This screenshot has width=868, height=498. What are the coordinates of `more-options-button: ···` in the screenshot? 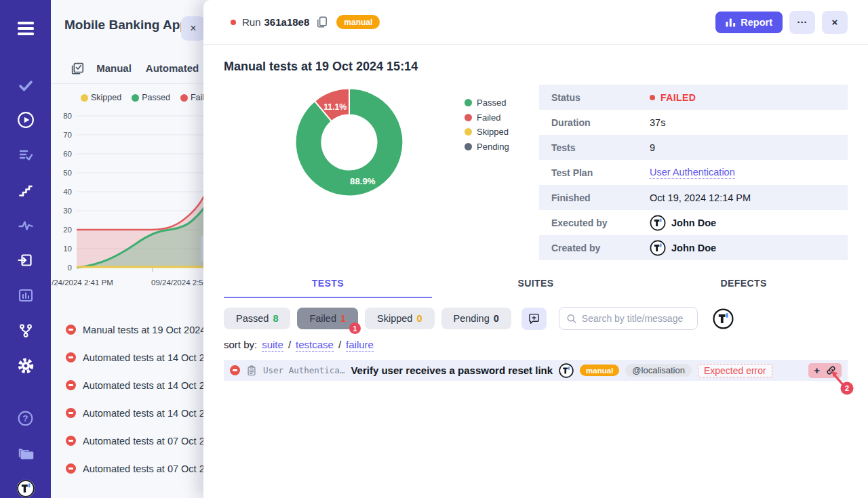 It's located at (802, 22).